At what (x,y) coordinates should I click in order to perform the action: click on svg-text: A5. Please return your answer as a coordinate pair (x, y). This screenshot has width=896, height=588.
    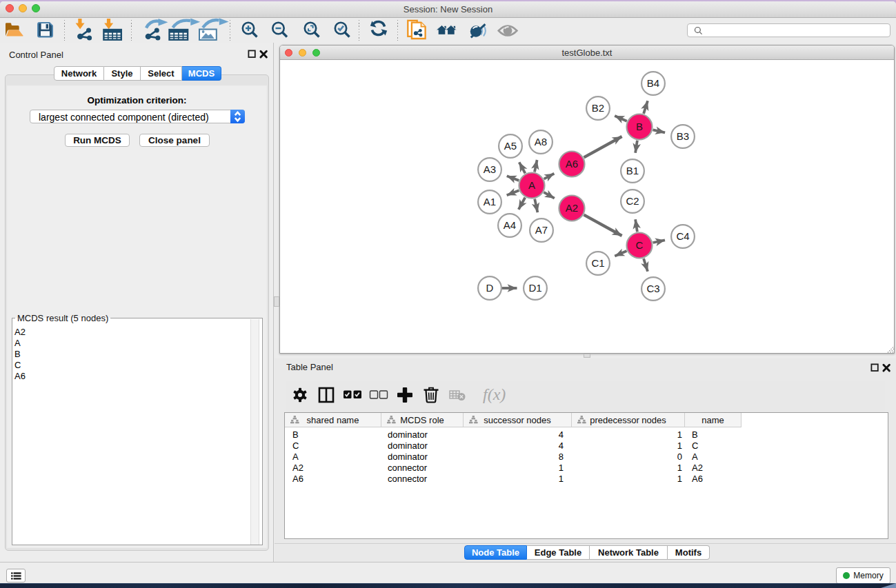
    Looking at the image, I should click on (510, 146).